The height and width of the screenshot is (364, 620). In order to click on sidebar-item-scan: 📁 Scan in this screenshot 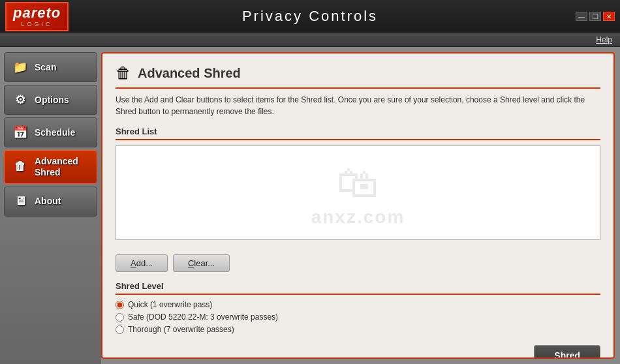, I will do `click(51, 67)`.